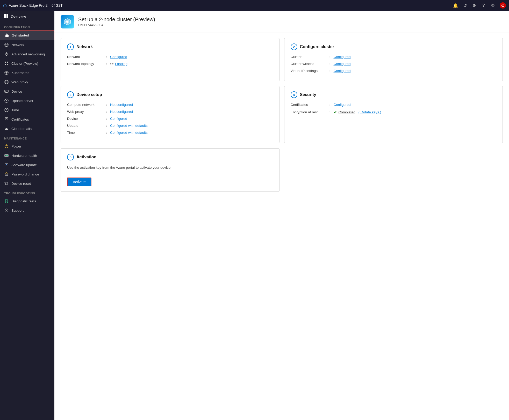 The image size is (509, 420). Describe the element at coordinates (27, 183) in the screenshot. I see `sidebar-item-device-reset: Device reset` at that location.